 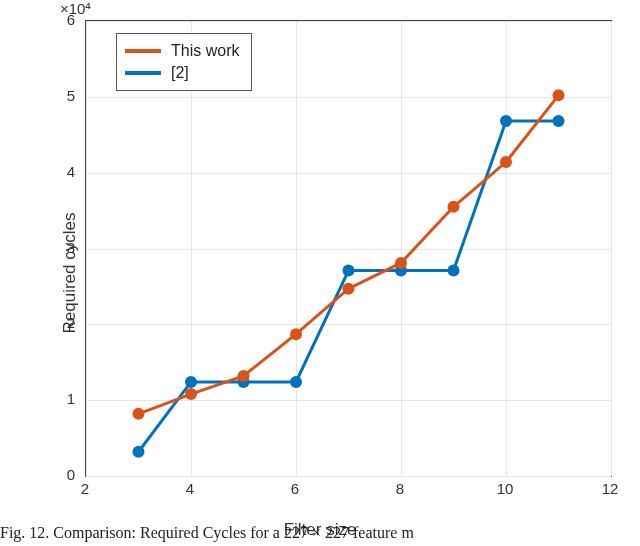 I want to click on x-tick-label: 8, so click(x=400, y=488).